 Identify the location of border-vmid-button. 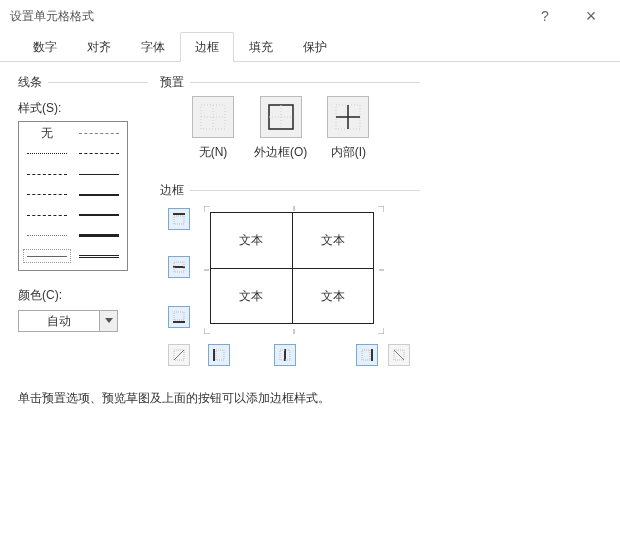
(285, 355).